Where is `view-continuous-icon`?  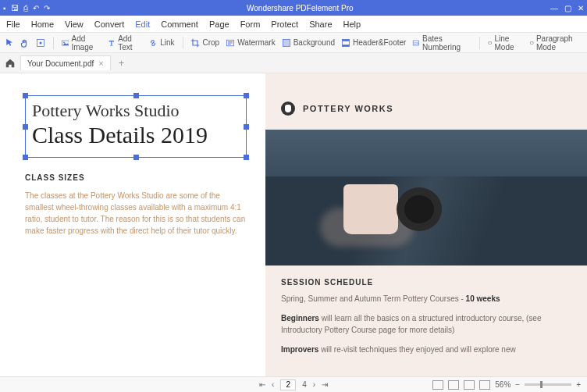
view-continuous-icon is located at coordinates (454, 385).